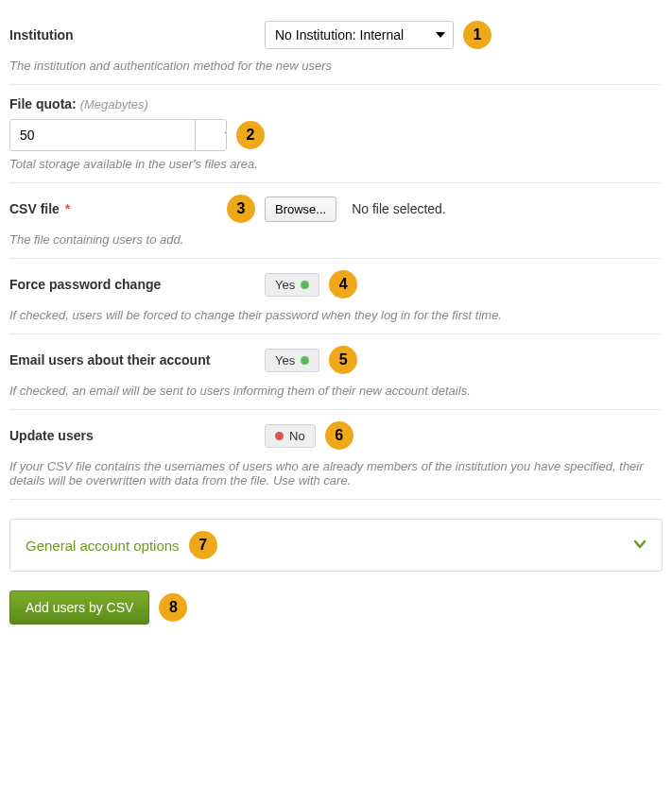  I want to click on browse-button: Browse..., so click(301, 210).